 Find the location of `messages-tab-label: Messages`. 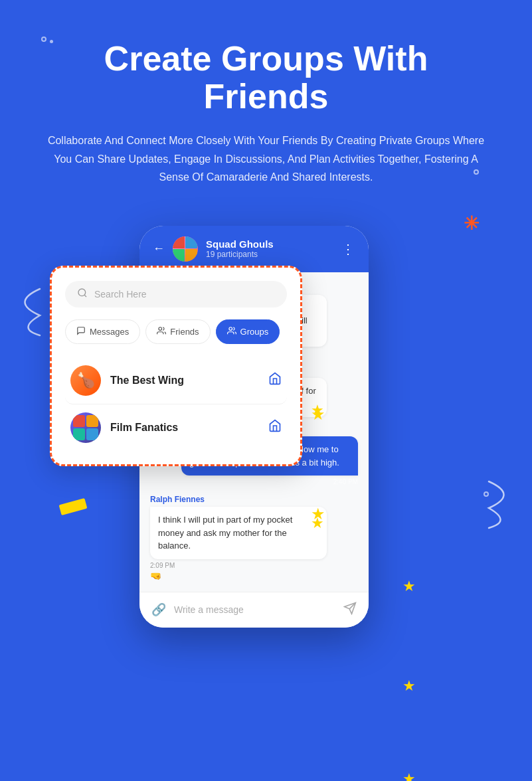

messages-tab-label: Messages is located at coordinates (109, 332).